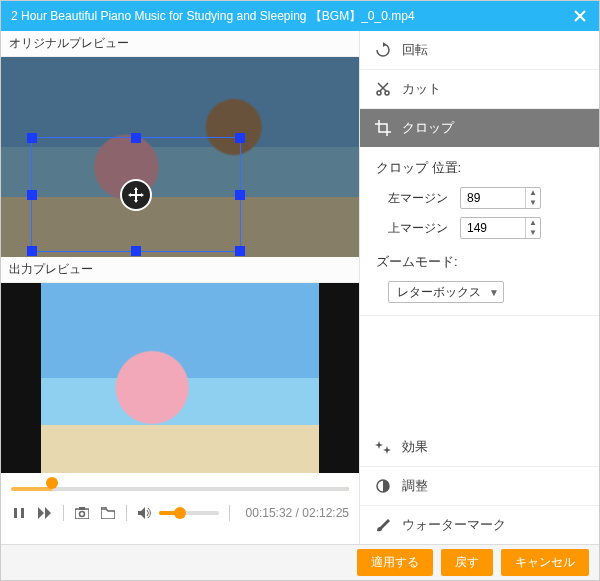 The width and height of the screenshot is (600, 581). Describe the element at coordinates (480, 198) in the screenshot. I see `left-margin-row: 左マージン ▲ ▼` at that location.